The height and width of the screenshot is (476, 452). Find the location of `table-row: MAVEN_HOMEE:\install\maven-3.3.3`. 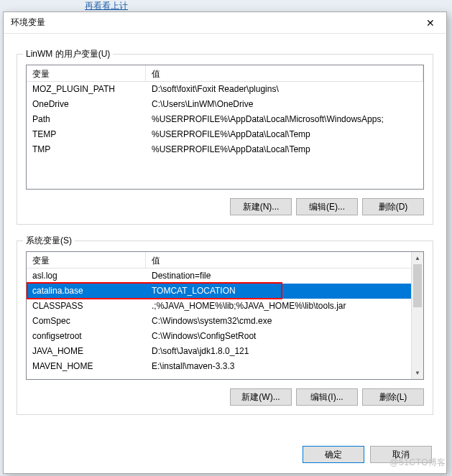

table-row: MAVEN_HOMEE:\install\maven-3.3.3 is located at coordinates (218, 366).